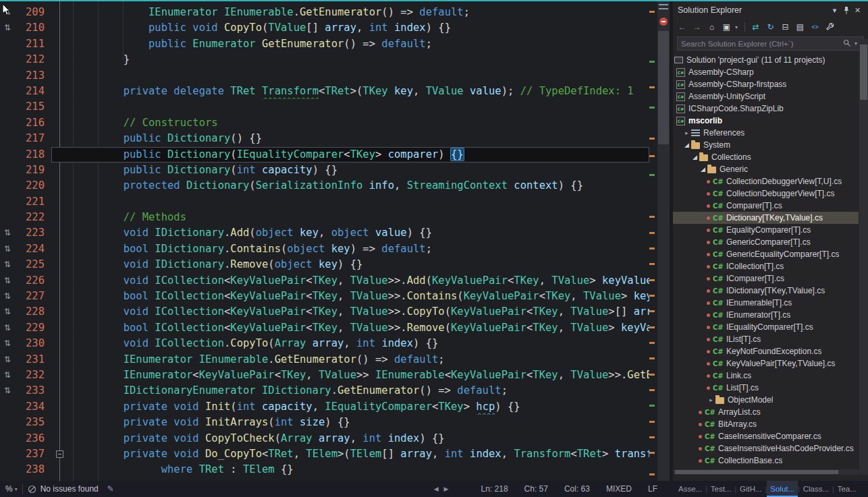 The image size is (868, 497). What do you see at coordinates (765, 96) in the screenshot?
I see `tree-item: C#Assembly-UnityScript` at bounding box center [765, 96].